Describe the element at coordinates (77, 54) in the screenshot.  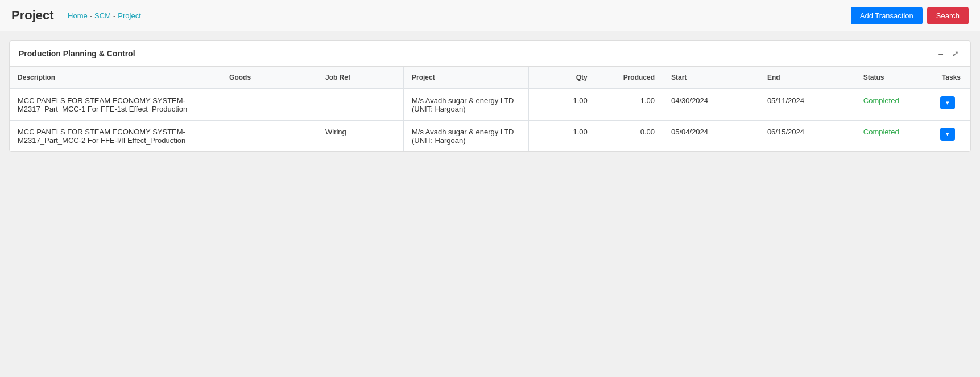
I see `panel-title: Production Planning & Control` at that location.